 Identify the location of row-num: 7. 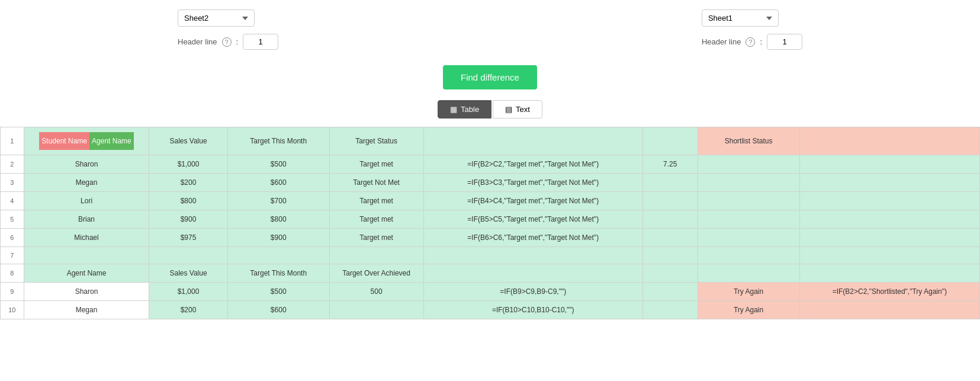
(12, 256).